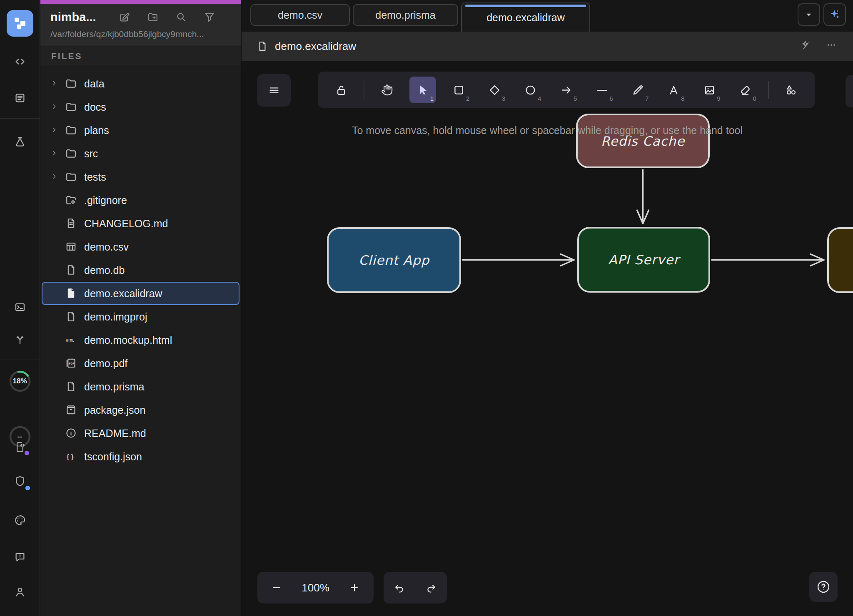 The image size is (853, 616). What do you see at coordinates (823, 587) in the screenshot?
I see `help-button` at bounding box center [823, 587].